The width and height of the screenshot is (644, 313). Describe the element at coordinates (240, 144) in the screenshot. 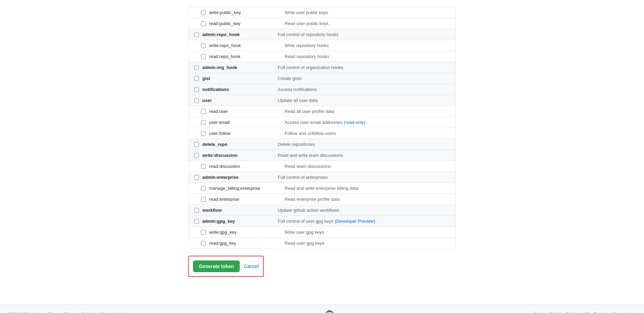

I see `perm-name-delete_repo: delete_repo` at that location.